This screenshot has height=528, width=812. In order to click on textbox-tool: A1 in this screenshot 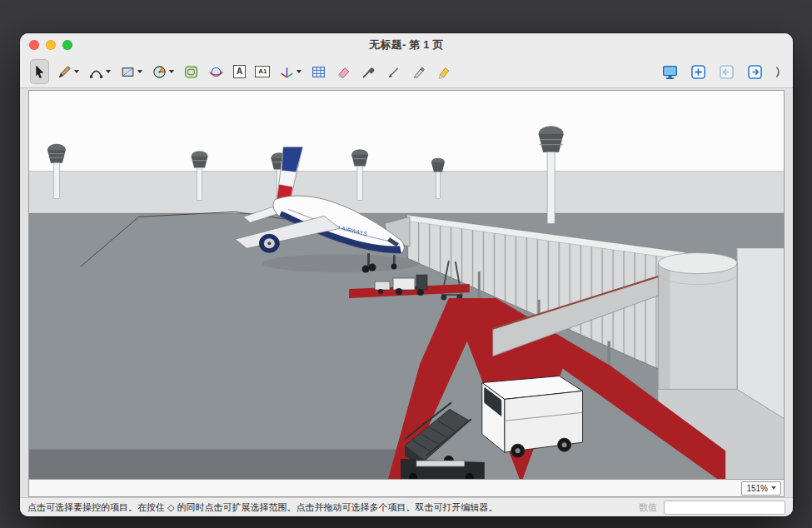, I will do `click(262, 72)`.